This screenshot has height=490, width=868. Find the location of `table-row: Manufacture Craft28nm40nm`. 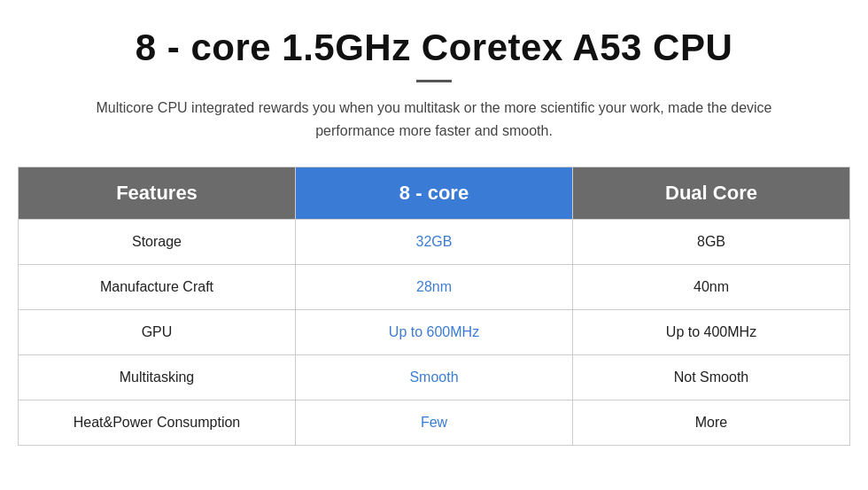

table-row: Manufacture Craft28nm40nm is located at coordinates (434, 287).